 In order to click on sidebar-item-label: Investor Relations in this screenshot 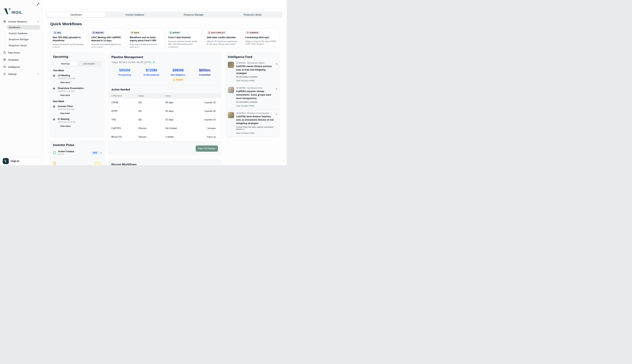, I will do `click(18, 22)`.